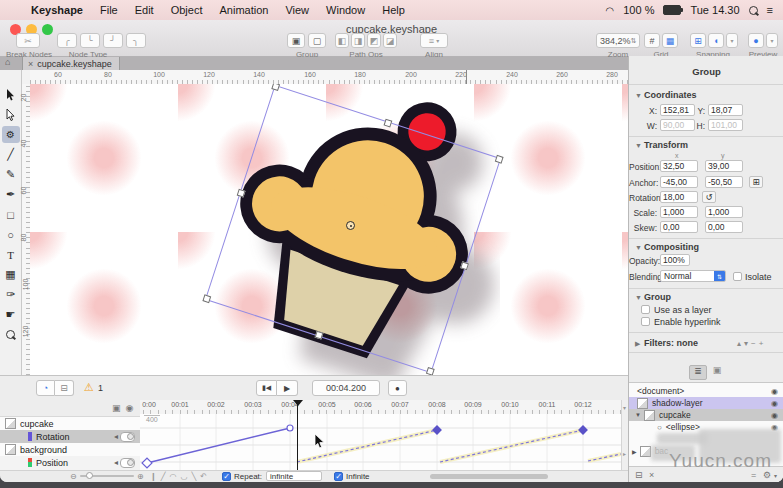  What do you see at coordinates (756, 182) in the screenshot?
I see `anchor-picker-button: ⊞` at bounding box center [756, 182].